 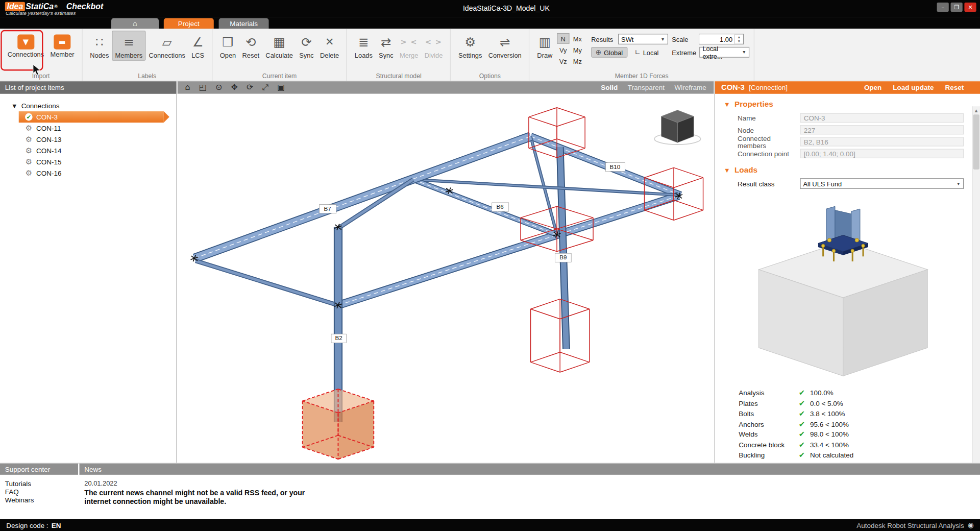 I want to click on tree-item: ⚙ CON-14, so click(x=91, y=151).